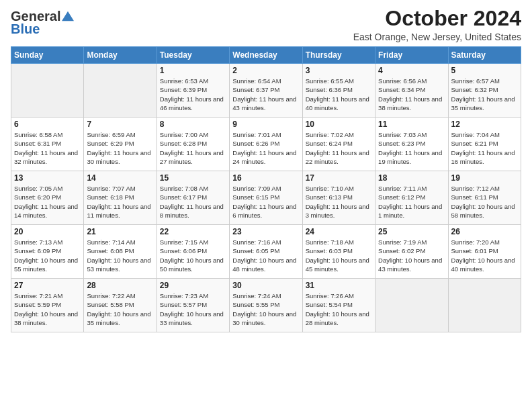  I want to click on day-number: 27, so click(47, 285).